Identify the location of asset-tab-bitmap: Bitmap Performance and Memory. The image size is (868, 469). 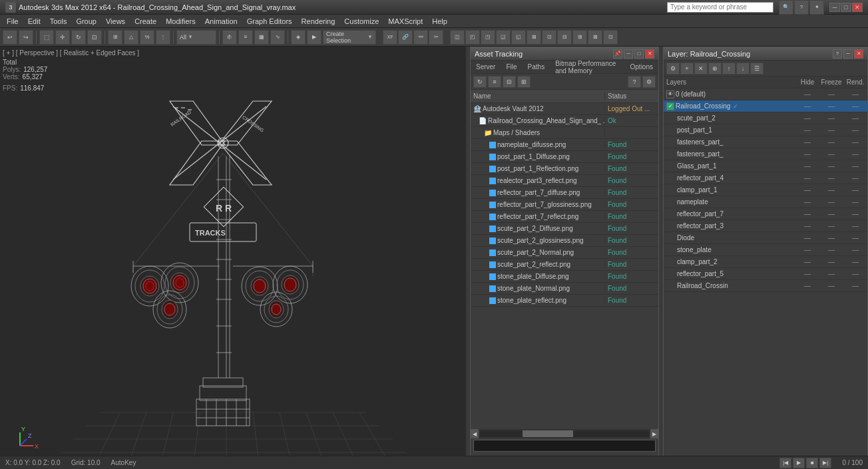
(587, 67).